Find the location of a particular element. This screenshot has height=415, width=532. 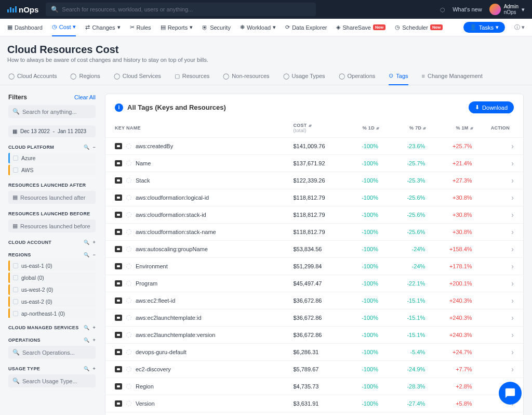

table-row: Stack$122,339.26-100%-25.3%+27.3%› is located at coordinates (314, 181).